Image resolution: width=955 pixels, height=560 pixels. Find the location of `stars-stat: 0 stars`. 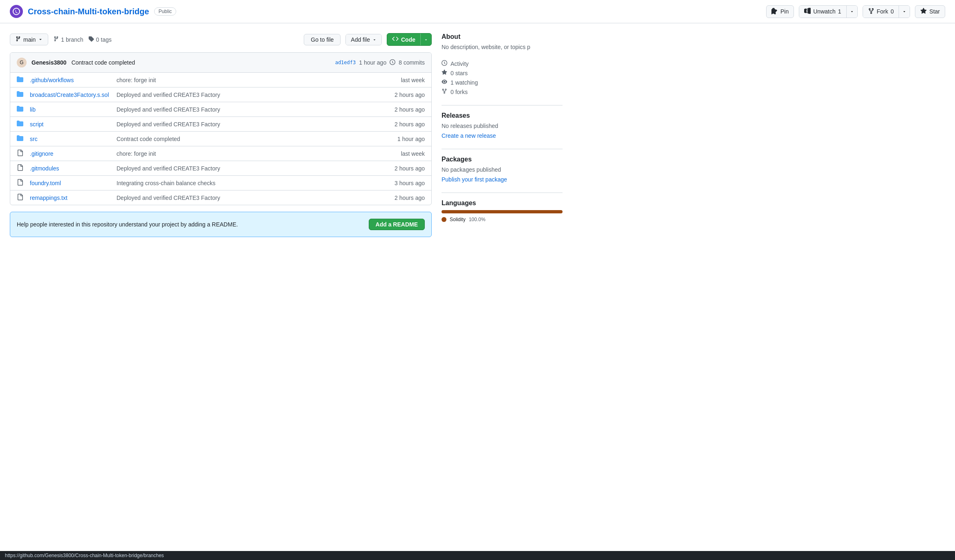

stars-stat: 0 stars is located at coordinates (502, 73).